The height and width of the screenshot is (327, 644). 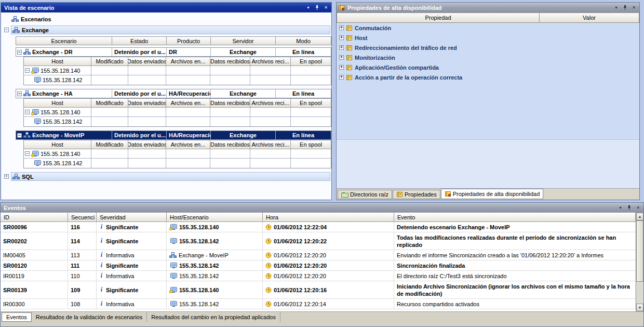 What do you see at coordinates (349, 58) in the screenshot?
I see `property-book-icon` at bounding box center [349, 58].